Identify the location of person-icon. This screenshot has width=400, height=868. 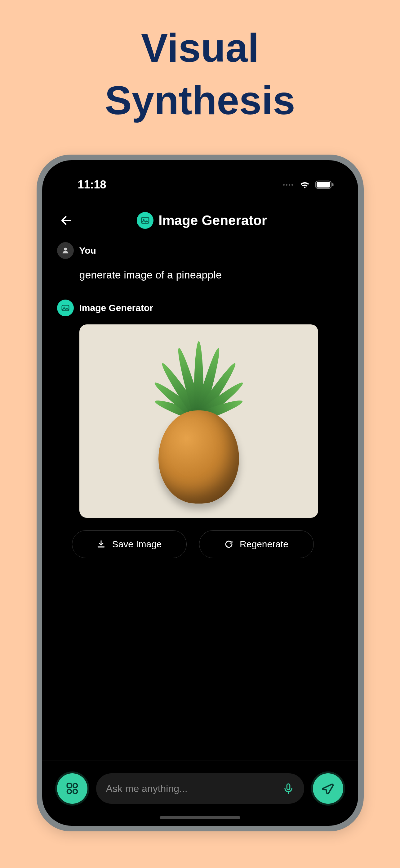
(65, 251).